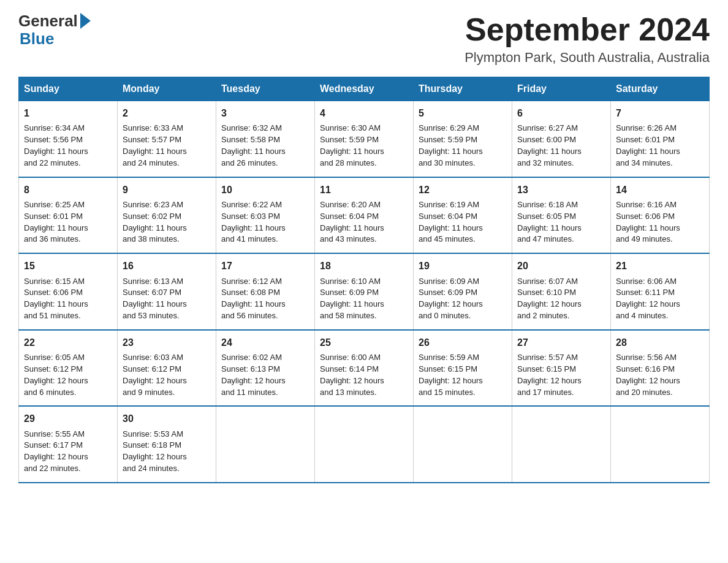 Image resolution: width=728 pixels, height=563 pixels. I want to click on day-cell: 30 Sunrise: 5:53 AMSunset: 6:18 PMDaylig…, so click(167, 444).